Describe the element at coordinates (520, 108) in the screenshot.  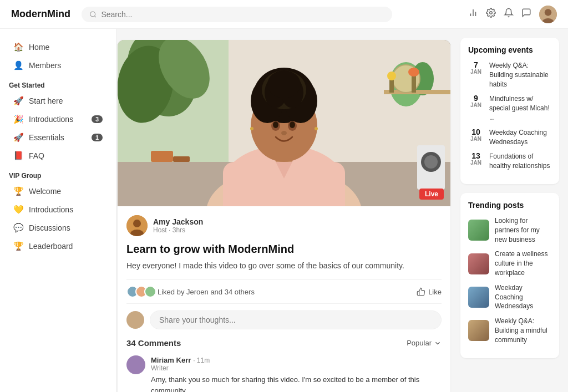
I see `event-title-1: Mindfulness w/ special guest Micah! ...` at that location.